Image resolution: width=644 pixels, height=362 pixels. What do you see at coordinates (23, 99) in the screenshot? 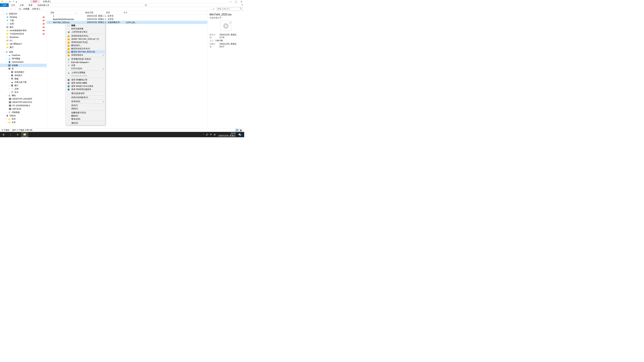
I see `tree-pc1: DESKTOP-LSSOEDP` at bounding box center [23, 99].